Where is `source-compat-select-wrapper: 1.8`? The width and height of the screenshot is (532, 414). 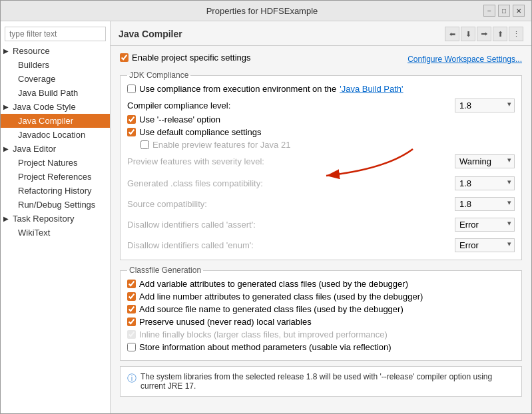
source-compat-select-wrapper: 1.8 is located at coordinates (485, 204).